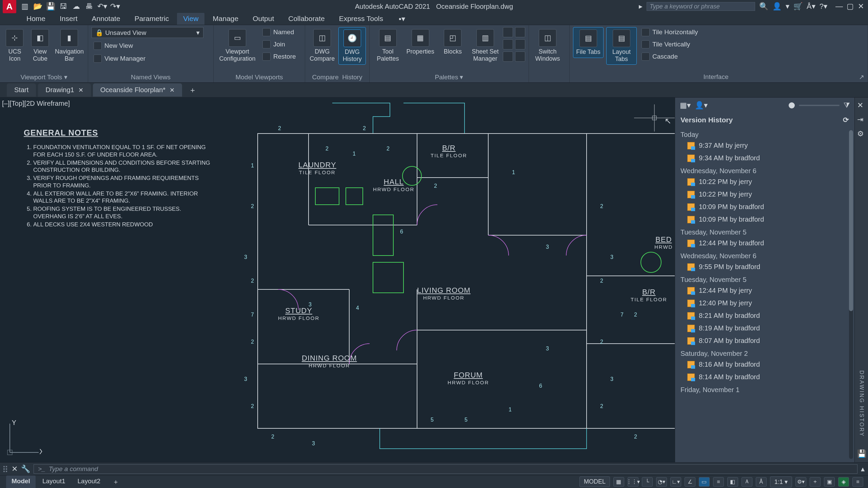  I want to click on new-view-button: New View, so click(113, 46).